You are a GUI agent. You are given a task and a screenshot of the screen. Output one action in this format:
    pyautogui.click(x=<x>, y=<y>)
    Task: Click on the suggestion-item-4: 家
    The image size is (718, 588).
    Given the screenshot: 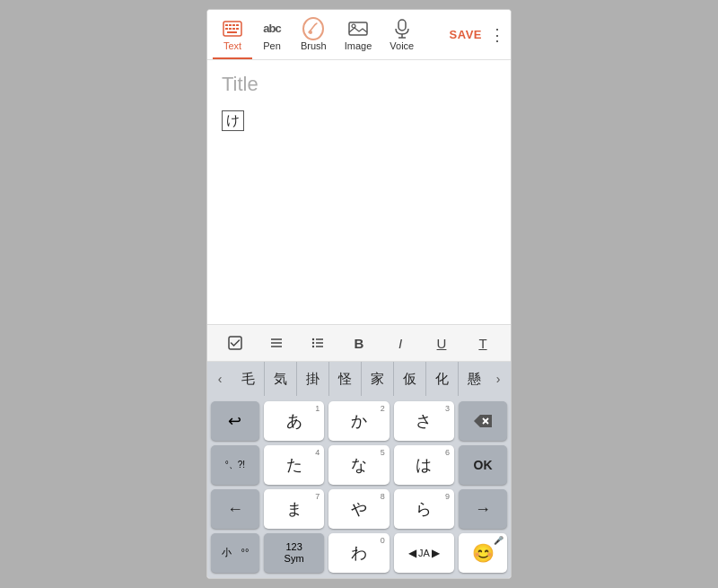 What is the action you would take?
    pyautogui.click(x=378, y=379)
    